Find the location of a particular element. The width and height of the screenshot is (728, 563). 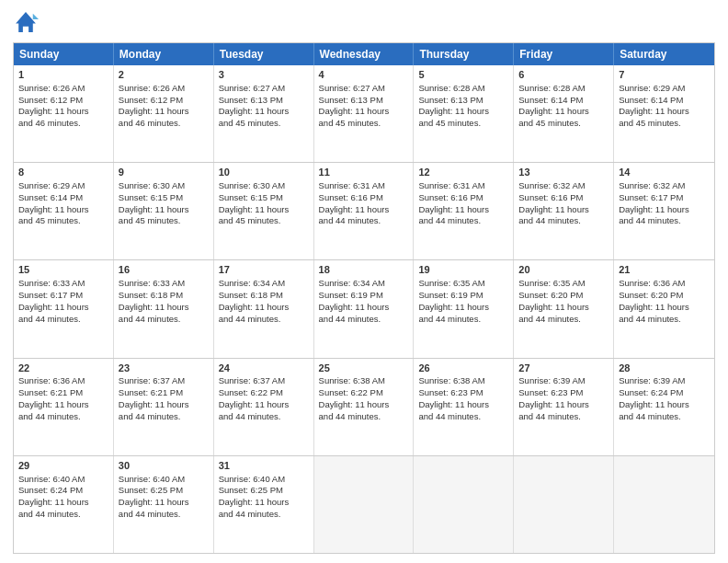

day-cell-22: 22Sunrise: 6:36 AMSunset: 6:21 PMDayligh… is located at coordinates (64, 407).